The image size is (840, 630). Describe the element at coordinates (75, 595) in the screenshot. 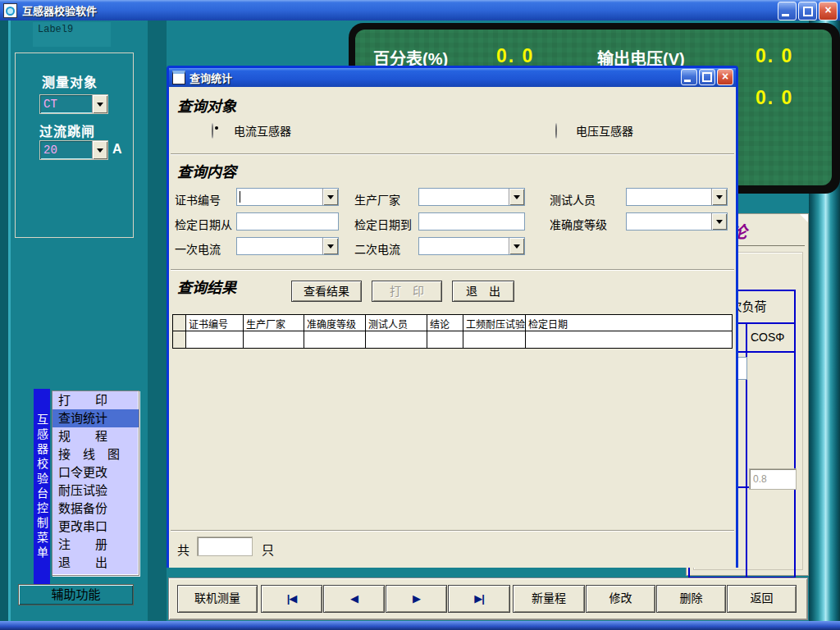

I see `aux-function-button: 辅助功能` at that location.